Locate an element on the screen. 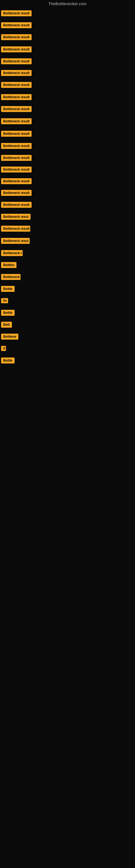 The width and height of the screenshot is (135, 868). bottleneck-badge-19: Bottleneck result is located at coordinates (15, 228).